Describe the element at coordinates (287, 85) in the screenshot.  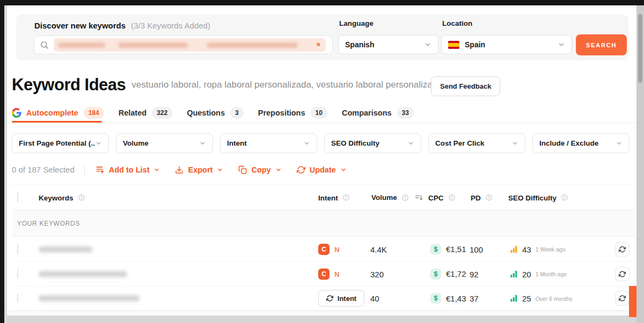
I see `seed-keywords-text: vestuario laboral, ropa laboral personal…` at that location.